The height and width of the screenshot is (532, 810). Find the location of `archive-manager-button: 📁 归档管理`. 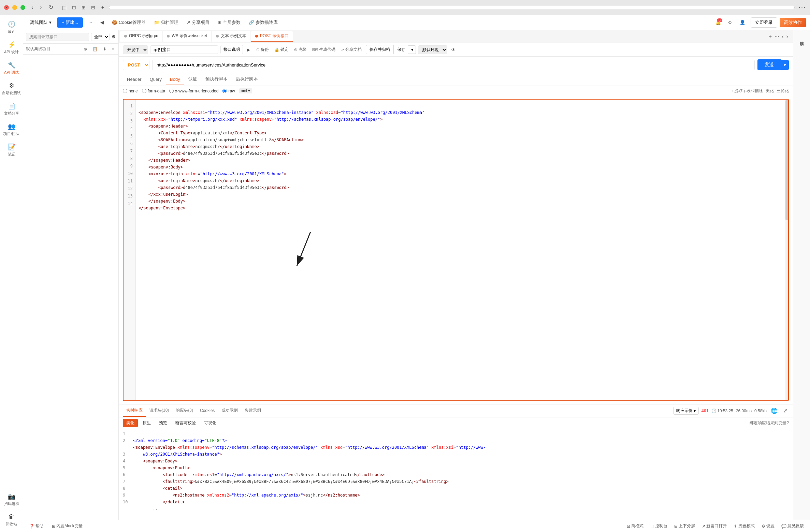

archive-manager-button: 📁 归档管理 is located at coordinates (166, 23).